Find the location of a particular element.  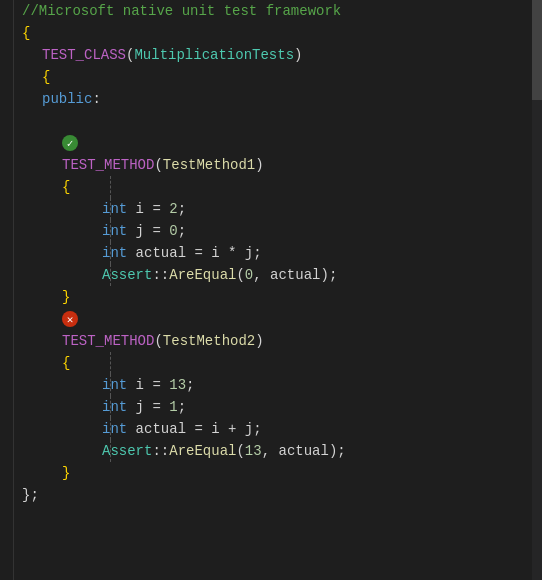

code-line: TEST_CLASS(MultiplicationTests) is located at coordinates (278, 55).